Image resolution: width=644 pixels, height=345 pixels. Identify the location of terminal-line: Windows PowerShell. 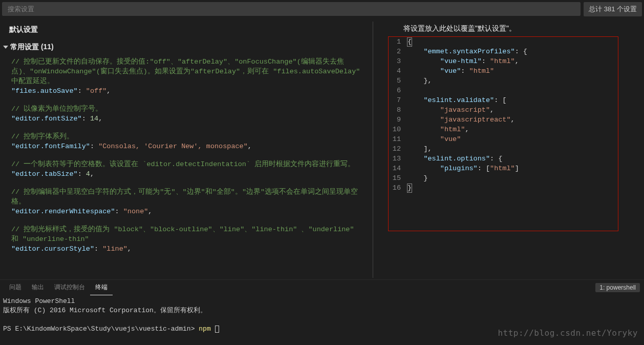
(322, 301).